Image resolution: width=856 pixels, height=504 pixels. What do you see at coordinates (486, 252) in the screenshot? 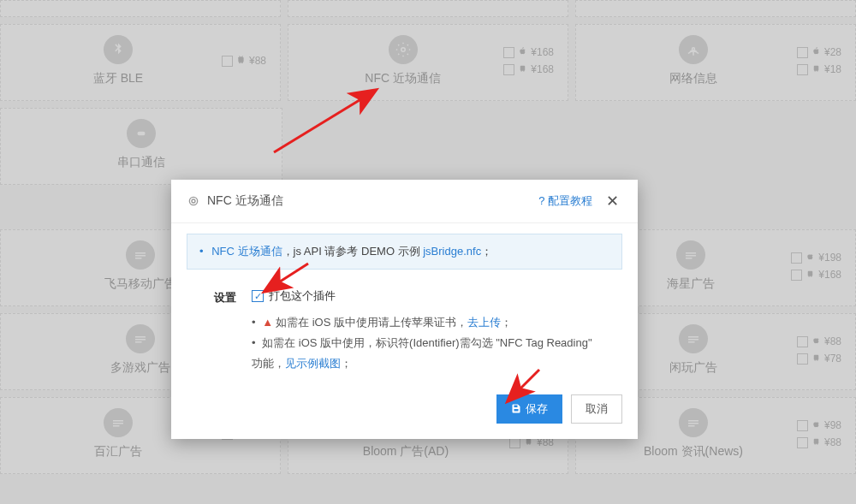
I see `info-end: ；` at bounding box center [486, 252].